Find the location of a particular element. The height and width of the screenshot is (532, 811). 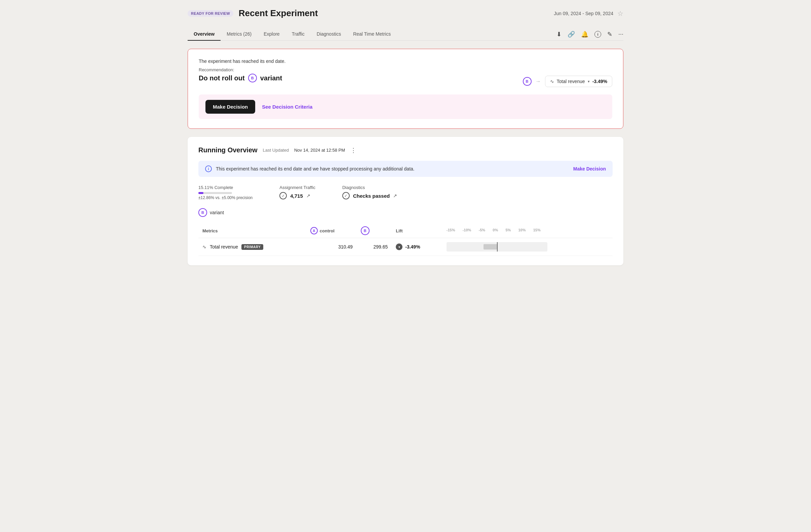

table-header-row: Metrics A control B Lift is located at coordinates (406, 231).